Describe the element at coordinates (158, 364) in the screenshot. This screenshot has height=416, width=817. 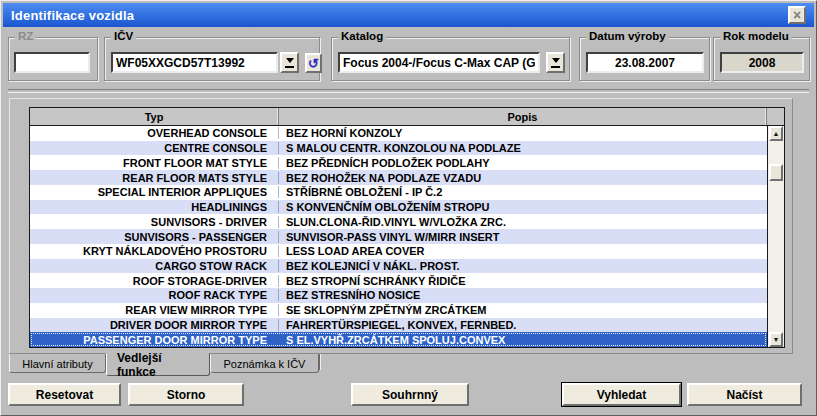
I see `tab-vedlejsi-funkce: Vedlejší funkce` at that location.